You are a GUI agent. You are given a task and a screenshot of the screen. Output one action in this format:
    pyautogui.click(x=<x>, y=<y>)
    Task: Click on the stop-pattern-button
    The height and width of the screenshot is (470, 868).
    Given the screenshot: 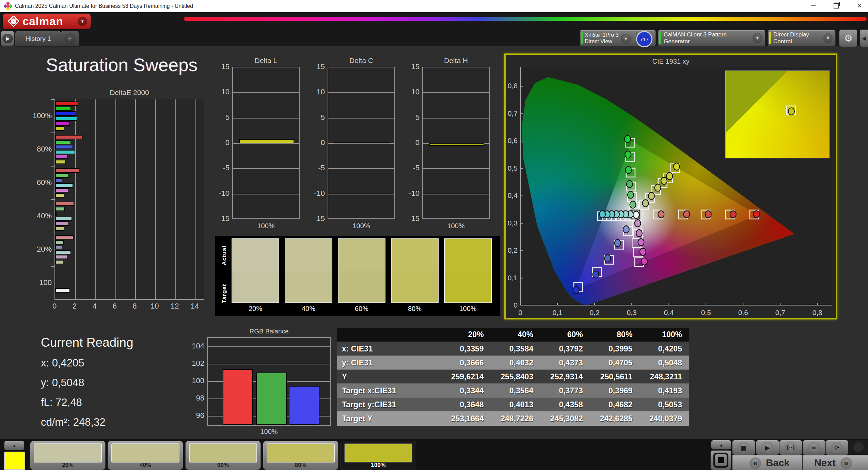 What is the action you would take?
    pyautogui.click(x=721, y=460)
    